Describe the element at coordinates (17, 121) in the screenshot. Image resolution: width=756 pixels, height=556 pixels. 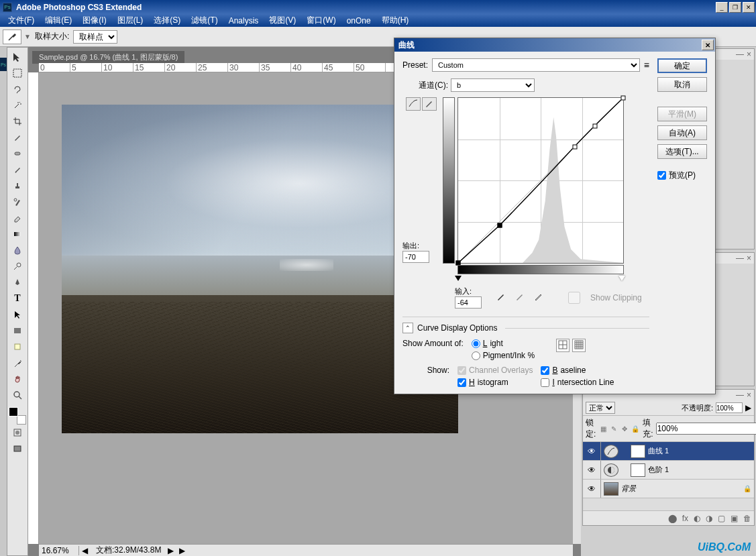
I see `crop-tool` at that location.